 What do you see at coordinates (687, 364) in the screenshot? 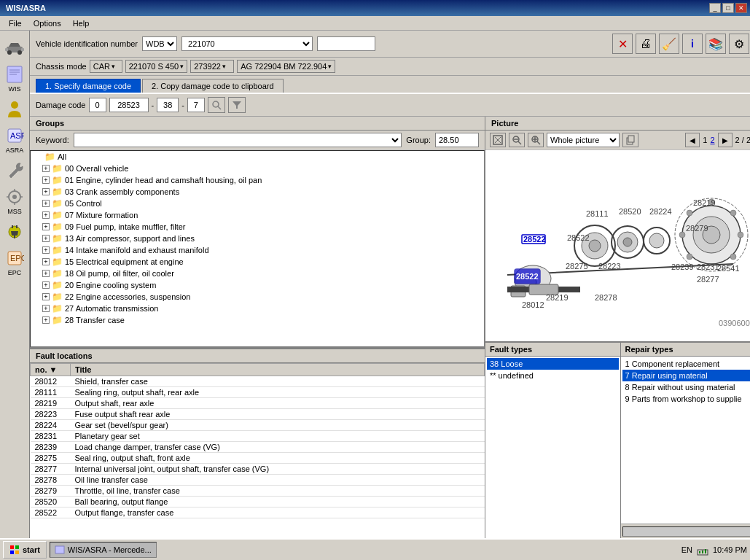
I see `repair-type-1: 1 Component replacement` at bounding box center [687, 364].